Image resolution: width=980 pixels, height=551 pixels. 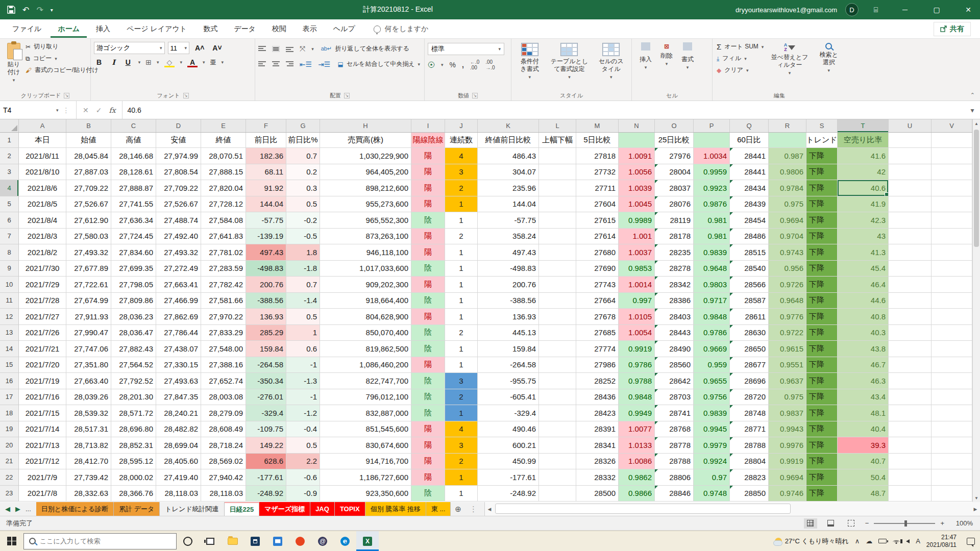 What do you see at coordinates (18, 509) in the screenshot?
I see `sheet-nav-right-icon: ▶` at bounding box center [18, 509].